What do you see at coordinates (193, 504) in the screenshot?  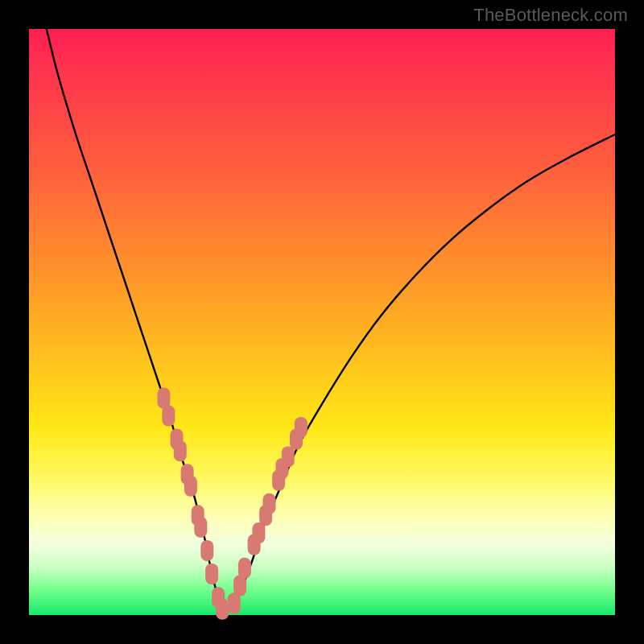 I see `marker-cluster-left` at bounding box center [193, 504].